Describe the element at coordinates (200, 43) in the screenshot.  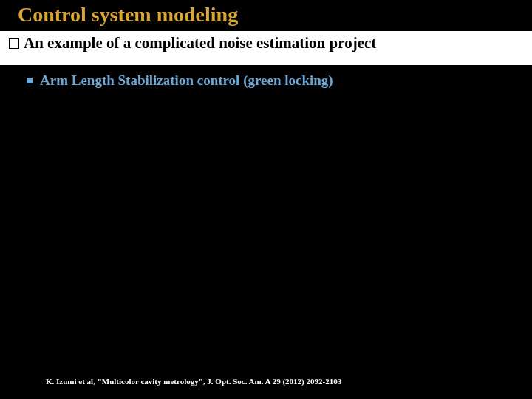
I see `heading-text: An example of a complicated noise estima…` at that location.